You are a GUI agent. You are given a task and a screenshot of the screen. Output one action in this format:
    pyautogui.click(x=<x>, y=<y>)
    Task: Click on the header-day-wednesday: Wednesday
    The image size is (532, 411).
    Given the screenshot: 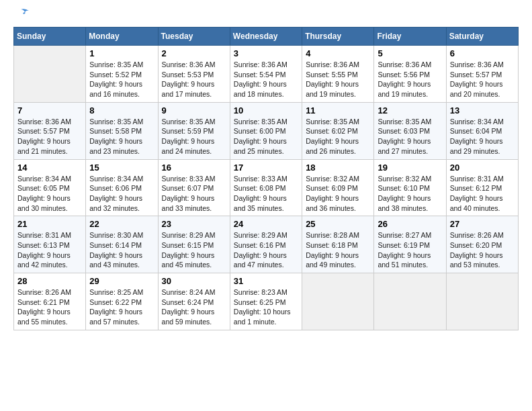 What is the action you would take?
    pyautogui.click(x=266, y=36)
    